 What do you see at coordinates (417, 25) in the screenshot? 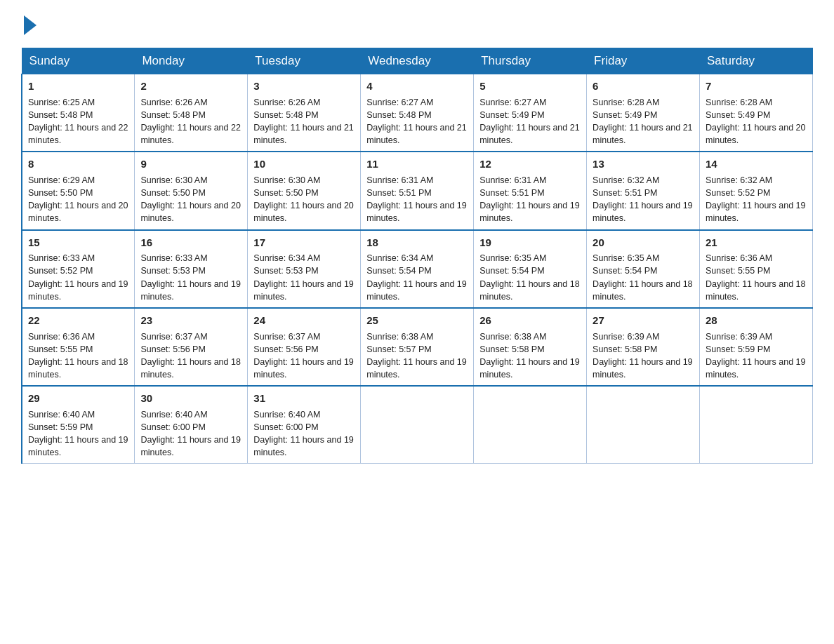
I see `page-header` at bounding box center [417, 25].